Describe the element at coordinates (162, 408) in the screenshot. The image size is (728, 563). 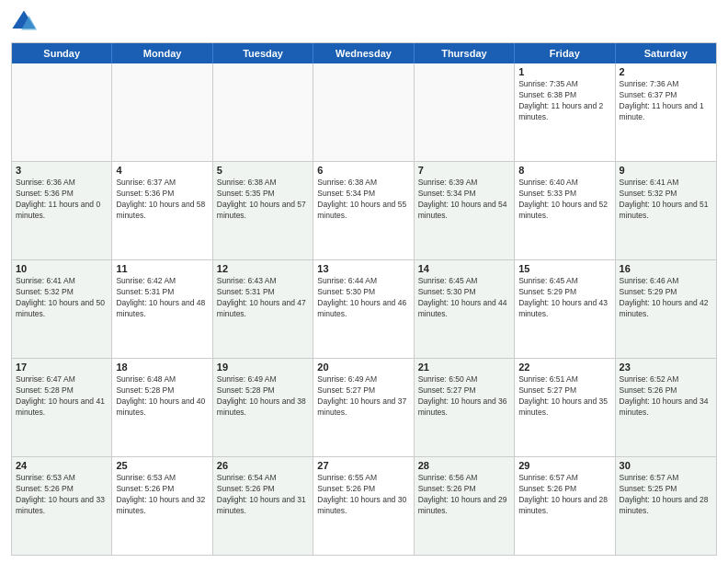
I see `calendar-day-18: 18Sunrise: 6:48 AMSunset: 5:28 PMDayligh…` at that location.